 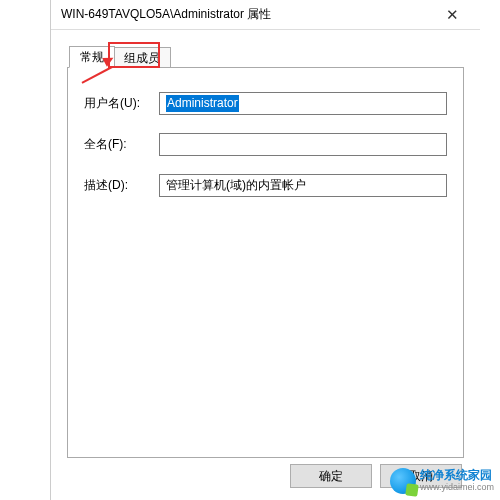 I want to click on ok-button-label: 确定, so click(x=331, y=476).